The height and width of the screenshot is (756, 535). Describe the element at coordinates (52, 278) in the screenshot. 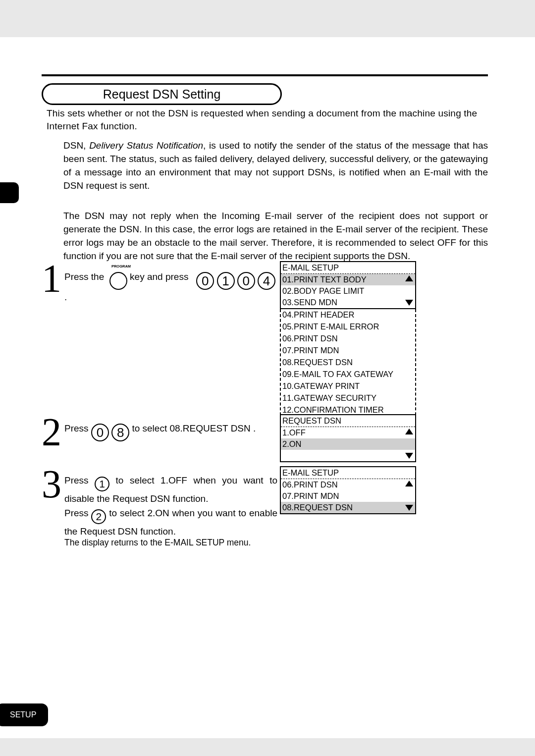

I see `step-number-1: 1` at that location.